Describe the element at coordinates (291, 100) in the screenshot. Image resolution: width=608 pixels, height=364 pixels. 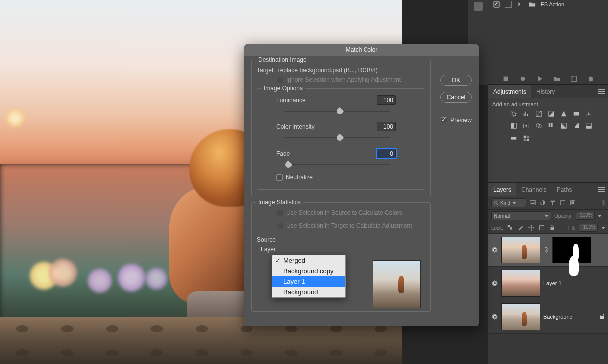
I see `luminance-label: Luminance` at that location.